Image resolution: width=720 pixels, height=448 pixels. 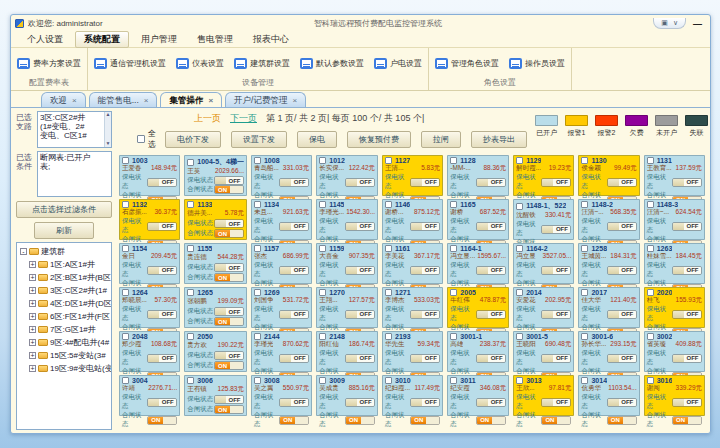 What do you see at coordinates (674, 176) in the screenshot?
I see `meter-card: 1131 王教育... 137.59元 保电状态 OFF 合闸状态 ON` at bounding box center [674, 176].